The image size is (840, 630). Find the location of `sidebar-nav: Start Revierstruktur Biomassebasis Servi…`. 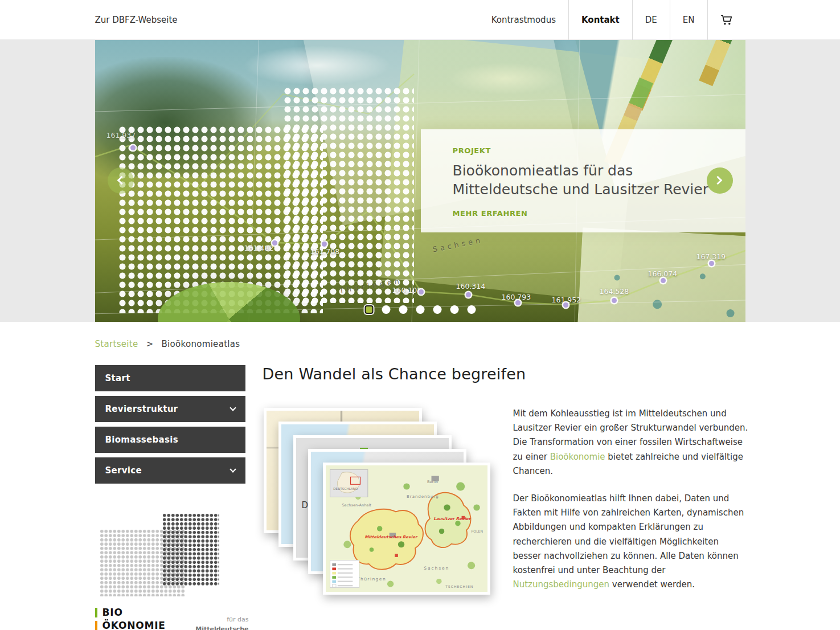

sidebar-nav: Start Revierstruktur Biomassebasis Servi… is located at coordinates (170, 498).